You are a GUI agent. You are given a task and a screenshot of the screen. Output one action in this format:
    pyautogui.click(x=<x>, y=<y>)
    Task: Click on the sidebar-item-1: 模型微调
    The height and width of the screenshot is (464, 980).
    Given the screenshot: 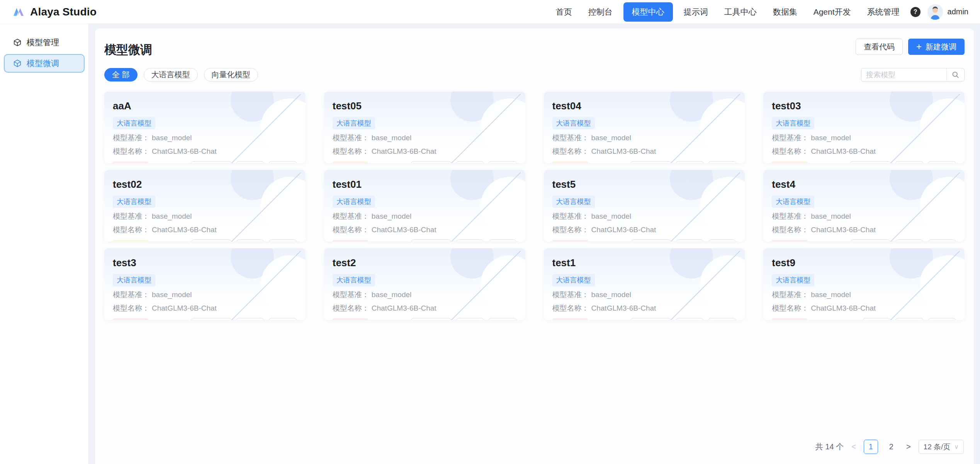 What is the action you would take?
    pyautogui.click(x=44, y=63)
    